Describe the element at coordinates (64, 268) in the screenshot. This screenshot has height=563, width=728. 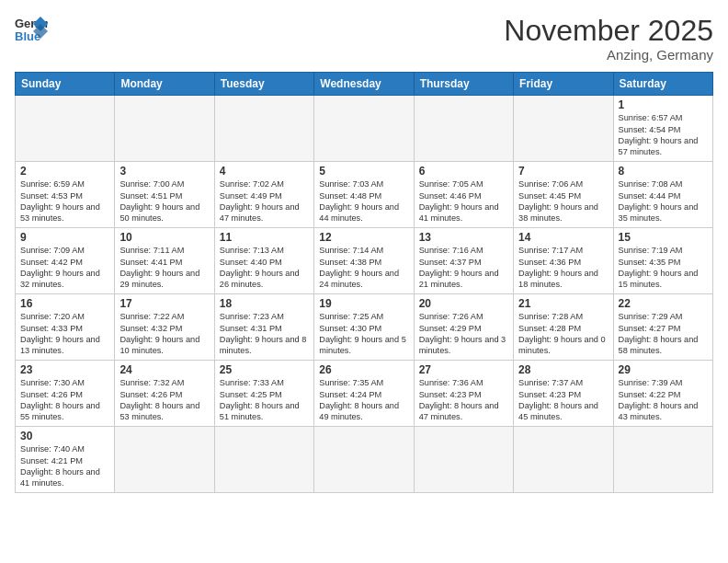
I see `day-info: Sunrise: 7:09 AM Sunset: 4:42 PM Dayligh…` at that location.